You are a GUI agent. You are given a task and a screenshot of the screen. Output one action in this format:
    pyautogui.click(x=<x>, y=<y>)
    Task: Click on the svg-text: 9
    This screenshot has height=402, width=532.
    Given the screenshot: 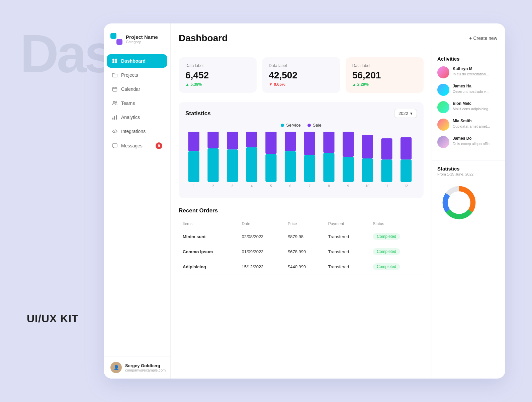 What is the action you would take?
    pyautogui.click(x=348, y=186)
    